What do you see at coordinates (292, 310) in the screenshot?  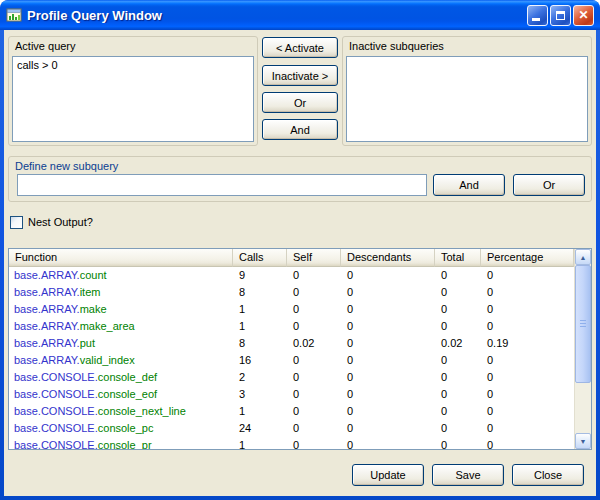 I see `table-row: base.ARRAY.make10000` at bounding box center [292, 310].